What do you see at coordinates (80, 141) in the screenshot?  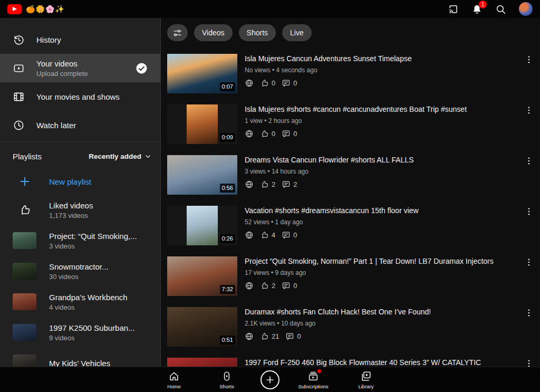 I see `sidebar-divider` at bounding box center [80, 141].